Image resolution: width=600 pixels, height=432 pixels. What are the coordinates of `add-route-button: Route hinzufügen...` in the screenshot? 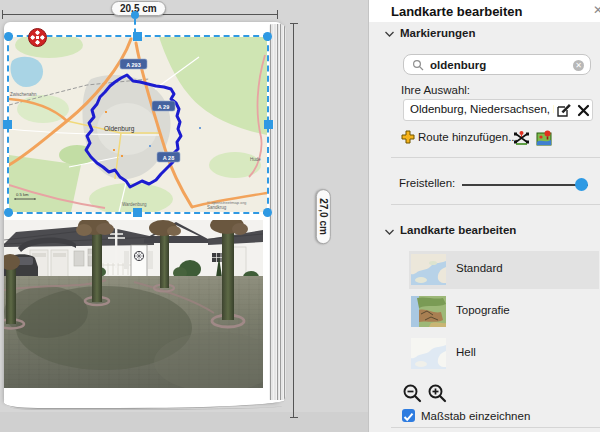 It's located at (468, 137).